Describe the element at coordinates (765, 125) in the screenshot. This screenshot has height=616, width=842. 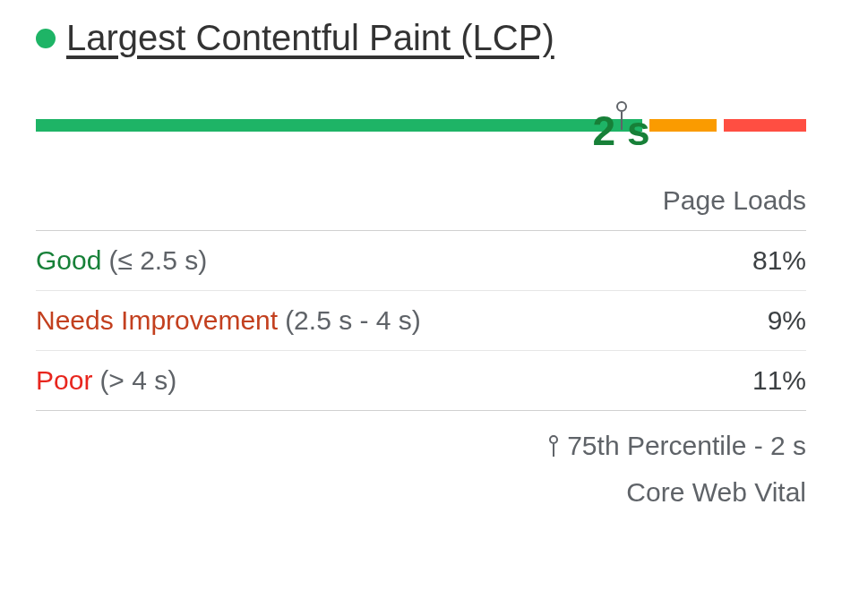
I see `bar-segment-poor` at that location.